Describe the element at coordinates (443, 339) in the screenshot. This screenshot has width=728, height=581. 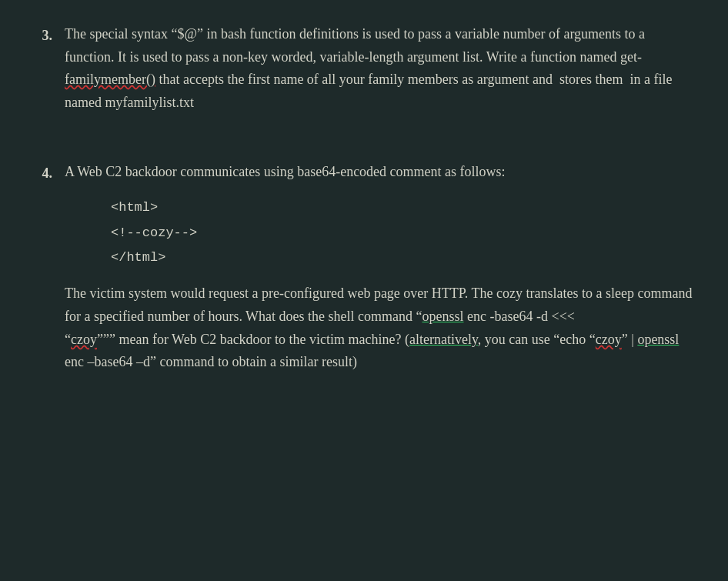
I see `alternatively-link: alternatively` at that location.